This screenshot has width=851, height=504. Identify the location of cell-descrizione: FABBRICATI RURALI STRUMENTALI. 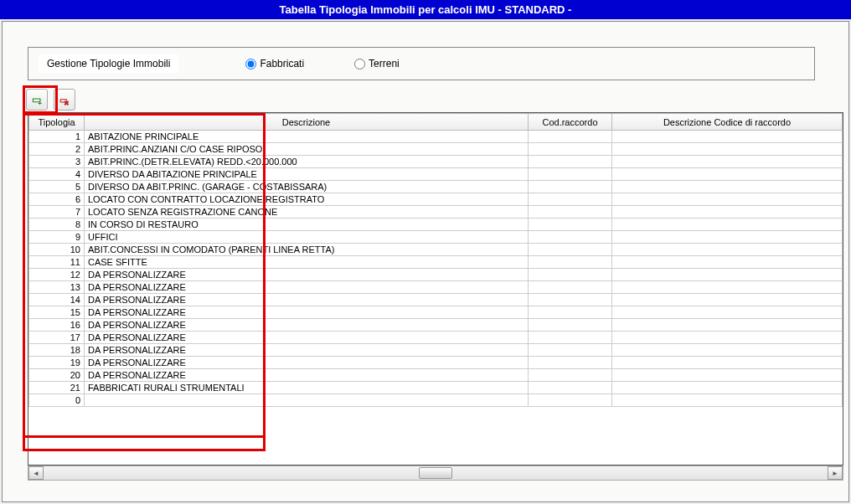
(307, 388).